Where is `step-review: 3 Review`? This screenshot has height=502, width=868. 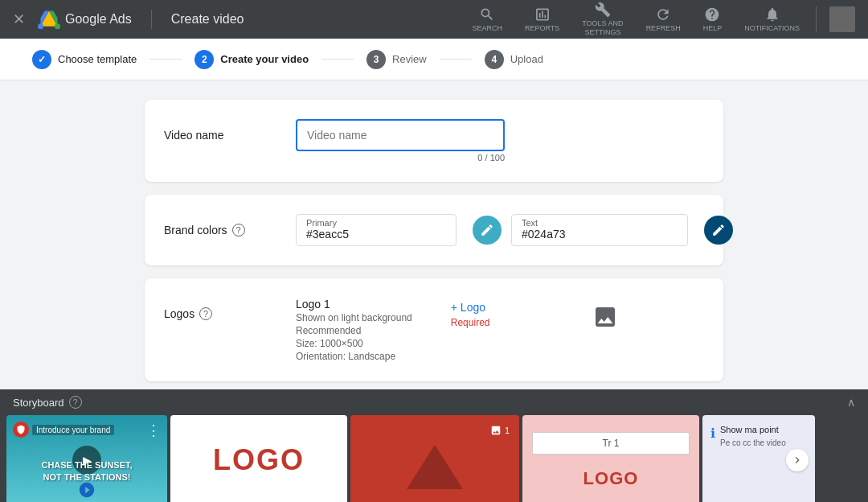 step-review: 3 Review is located at coordinates (397, 60).